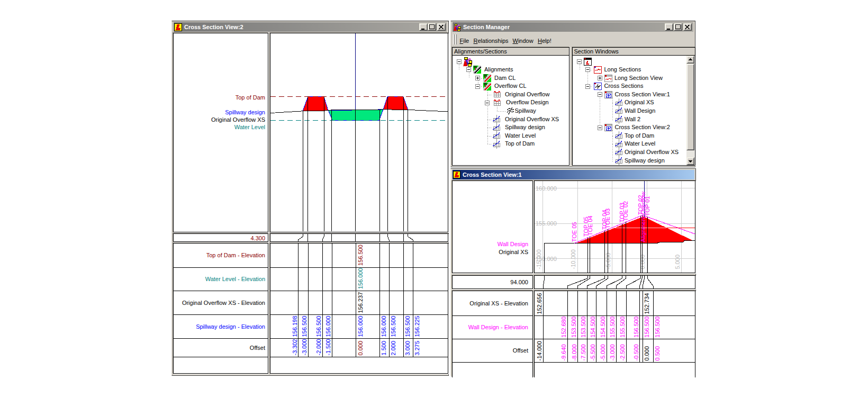 The height and width of the screenshot is (397, 868). I want to click on svg-text: TOE 05, so click(574, 232).